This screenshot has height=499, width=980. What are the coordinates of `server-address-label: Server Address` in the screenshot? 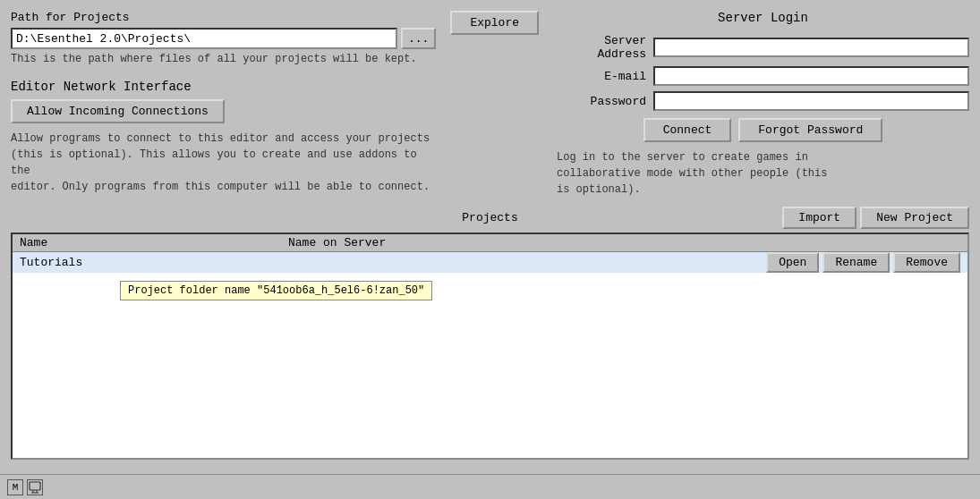 It's located at (601, 47).